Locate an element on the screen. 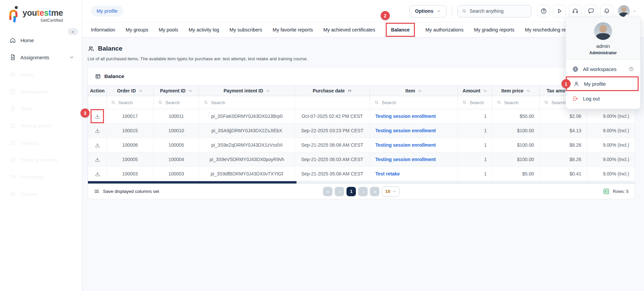 The width and height of the screenshot is (644, 291). options-label: Options is located at coordinates (424, 11).